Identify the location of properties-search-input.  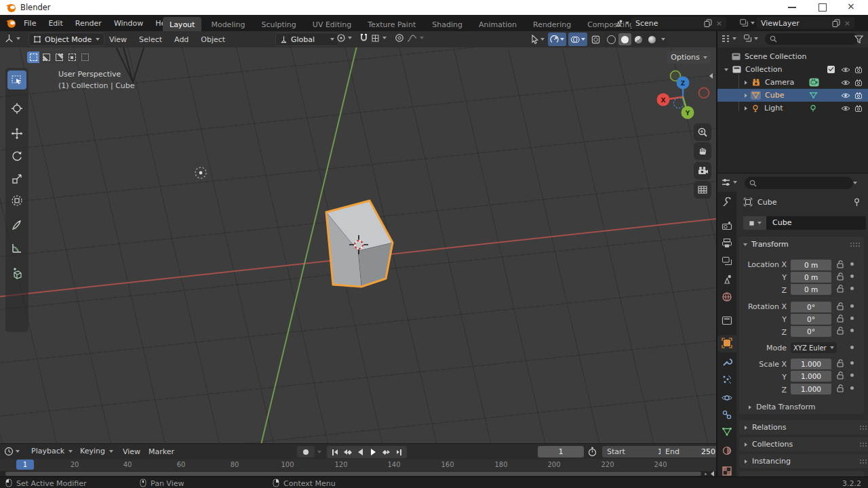
(799, 183).